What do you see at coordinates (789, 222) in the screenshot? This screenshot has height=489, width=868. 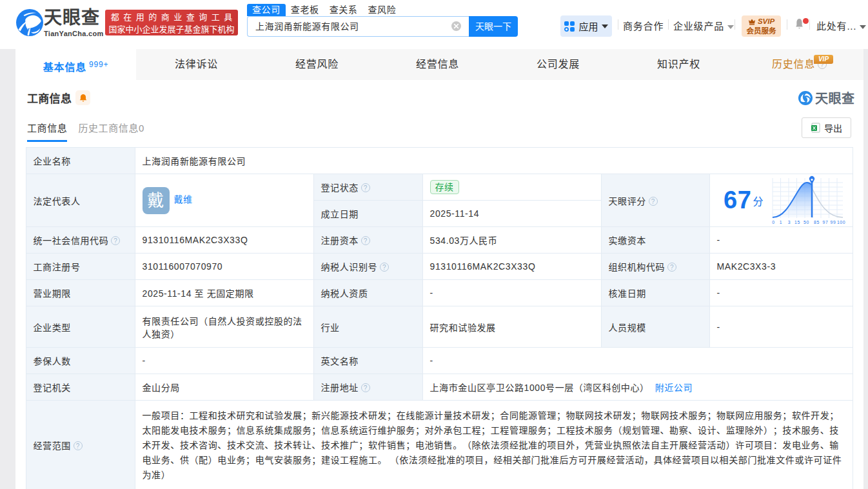 I see `svg-text: 3` at bounding box center [789, 222].